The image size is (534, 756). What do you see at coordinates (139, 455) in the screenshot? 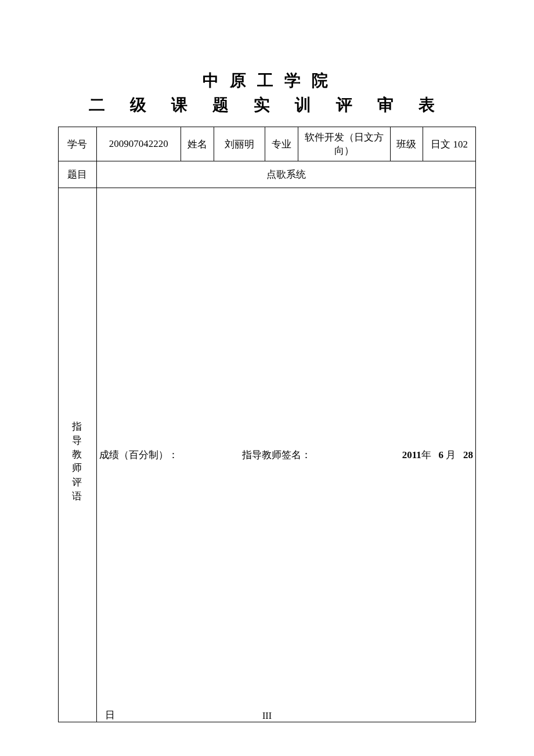
I see `score-label: 成绩（百分制）：` at bounding box center [139, 455].